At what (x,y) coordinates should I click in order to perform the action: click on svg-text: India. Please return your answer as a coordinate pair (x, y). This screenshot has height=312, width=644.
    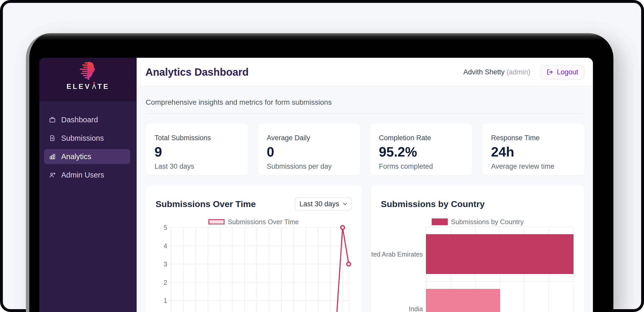
    Looking at the image, I should click on (416, 309).